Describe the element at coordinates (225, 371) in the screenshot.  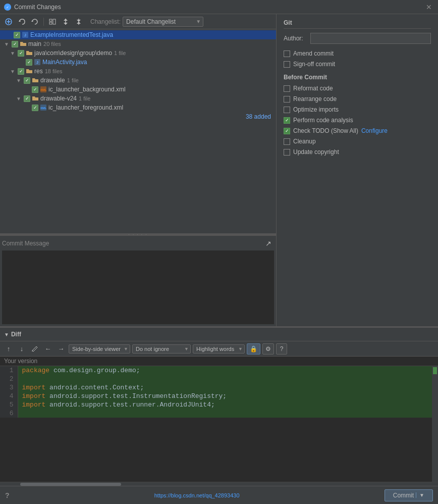
I see `code-content: package com.design.group.demo;` at that location.